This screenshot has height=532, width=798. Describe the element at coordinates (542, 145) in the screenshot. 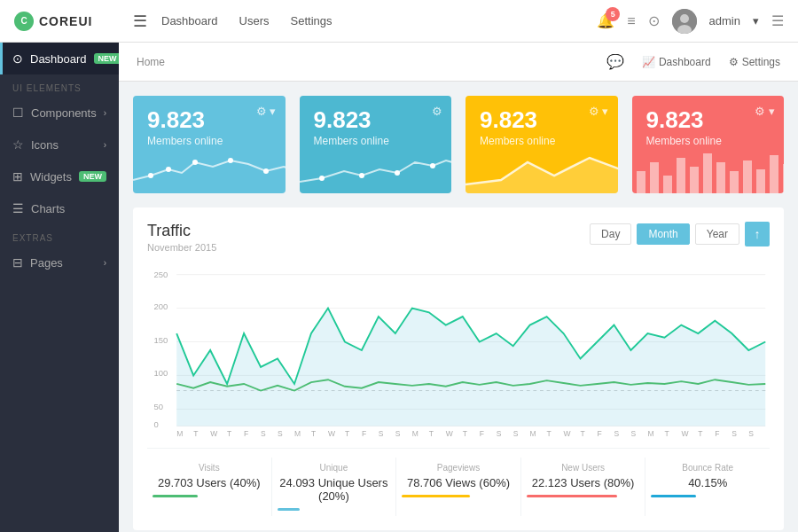

I see `card-members-3: ⚙ ▾ 9.823 Members online` at that location.